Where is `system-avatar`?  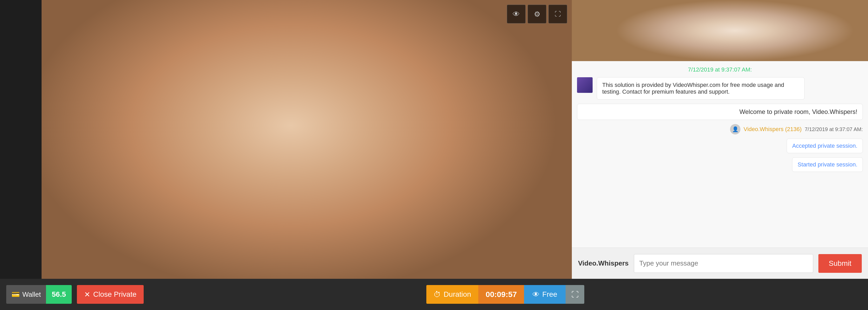
system-avatar is located at coordinates (585, 85).